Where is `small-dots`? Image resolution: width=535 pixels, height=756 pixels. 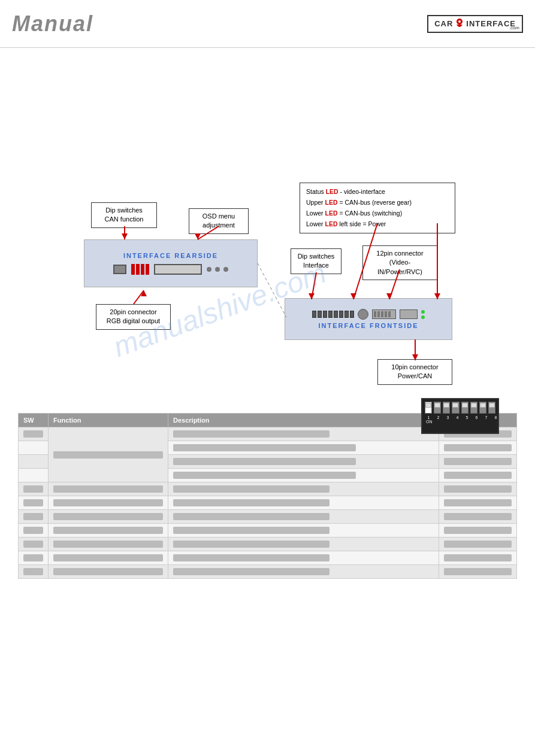 small-dots is located at coordinates (217, 269).